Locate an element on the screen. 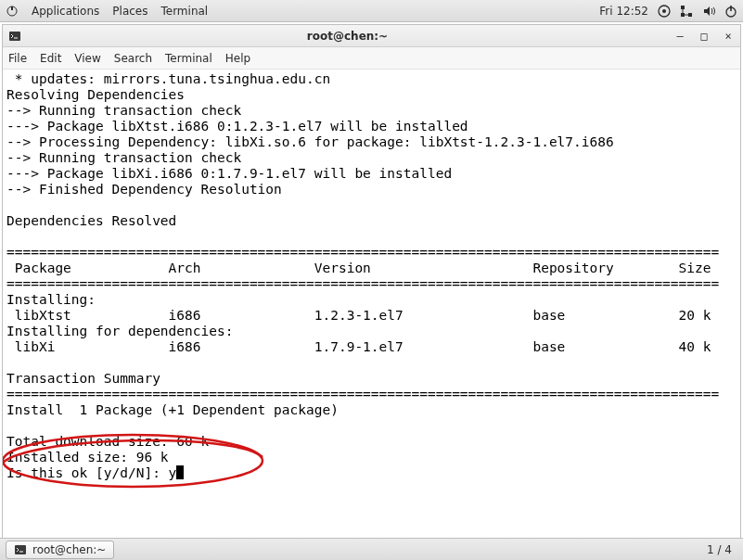 This screenshot has height=560, width=743. window-title: root@chen:~ is located at coordinates (347, 36).